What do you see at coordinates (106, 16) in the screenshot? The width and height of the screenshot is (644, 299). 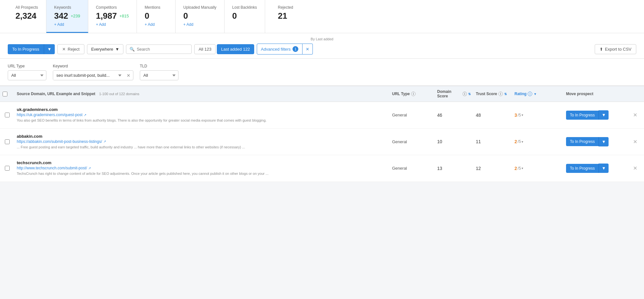 I see `stat-value-competitors: 1,987` at bounding box center [106, 16].